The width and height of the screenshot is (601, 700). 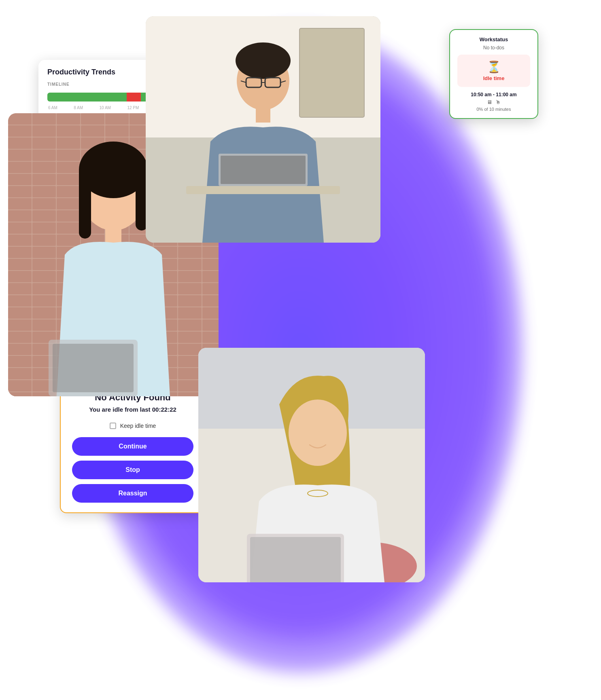 I want to click on idle-badge: ⏳ Idle time, so click(x=494, y=71).